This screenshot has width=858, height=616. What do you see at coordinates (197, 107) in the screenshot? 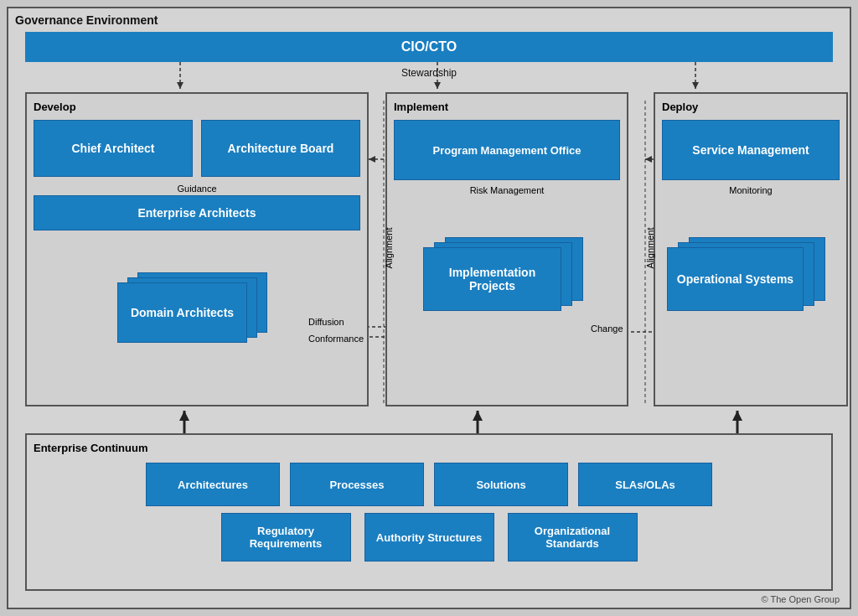
I see `develop-title: Develop` at bounding box center [197, 107].